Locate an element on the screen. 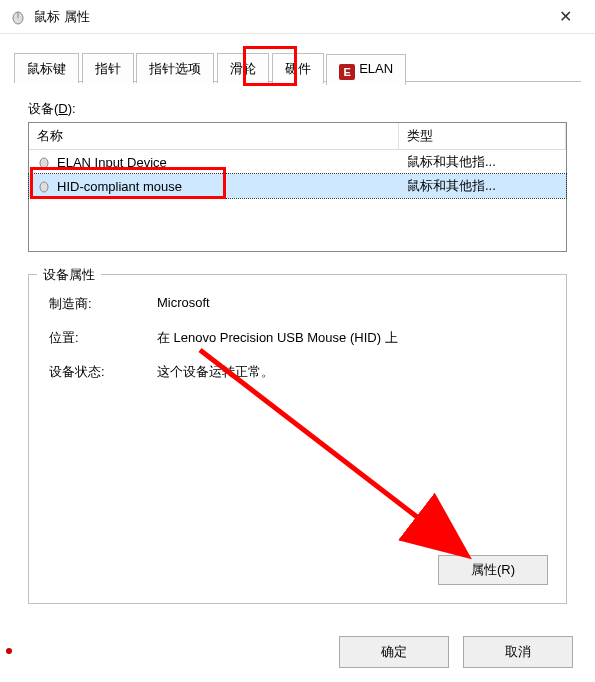  location-value: 在 Lenovo Precision USB Mouse (HID) 上 is located at coordinates (354, 338).